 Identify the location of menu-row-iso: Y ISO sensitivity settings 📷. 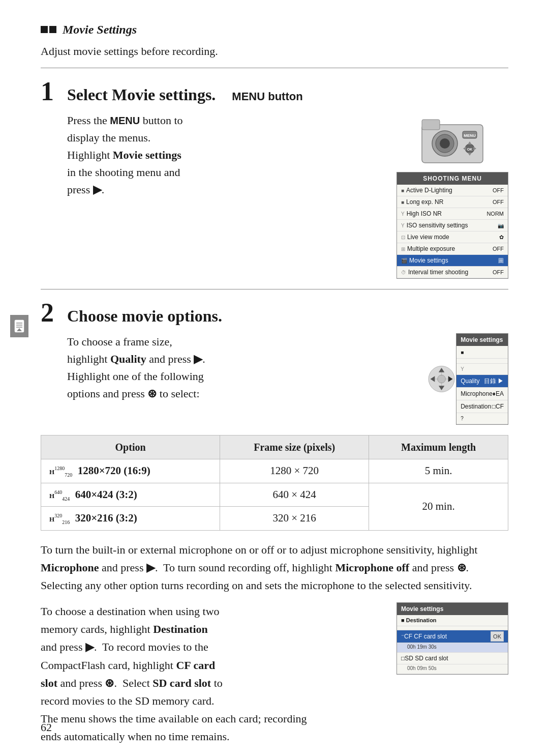
(452, 226).